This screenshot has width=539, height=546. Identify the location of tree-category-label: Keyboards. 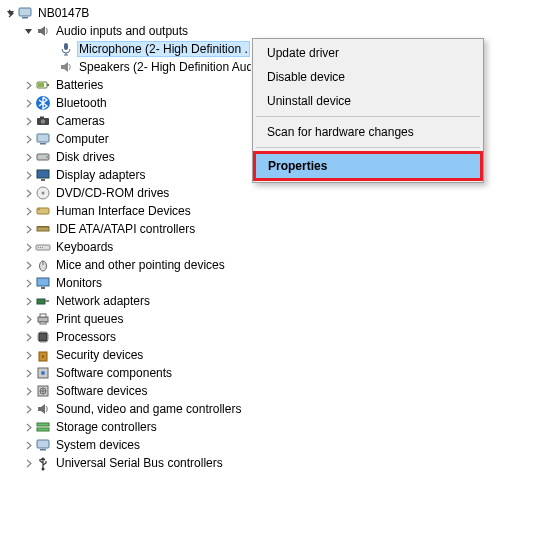
(84, 247).